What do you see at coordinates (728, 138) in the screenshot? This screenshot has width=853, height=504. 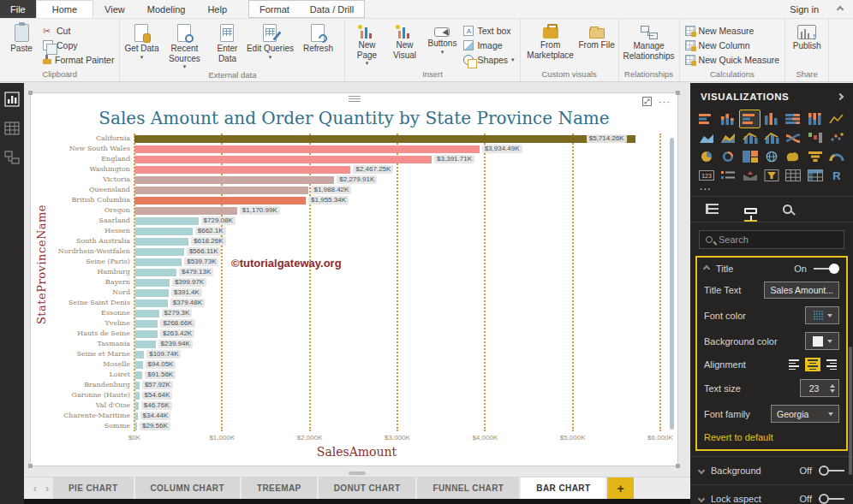 I see `stacked-area-chart-icon` at bounding box center [728, 138].